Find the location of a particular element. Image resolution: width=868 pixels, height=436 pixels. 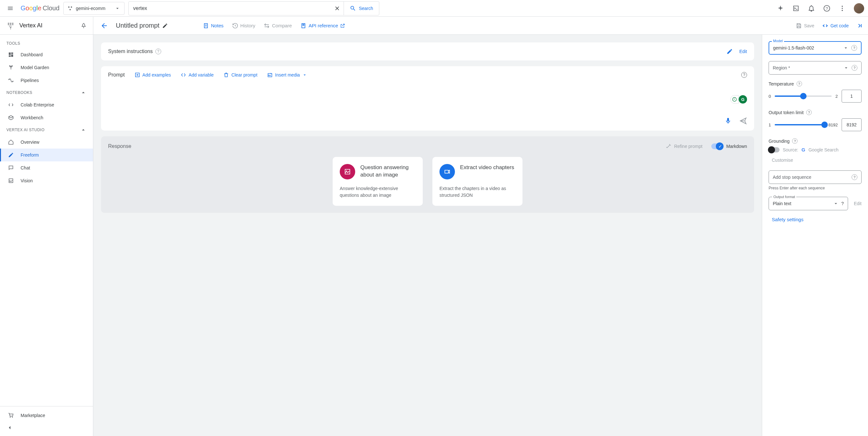

tools-section-label: TOOLS is located at coordinates (13, 43).